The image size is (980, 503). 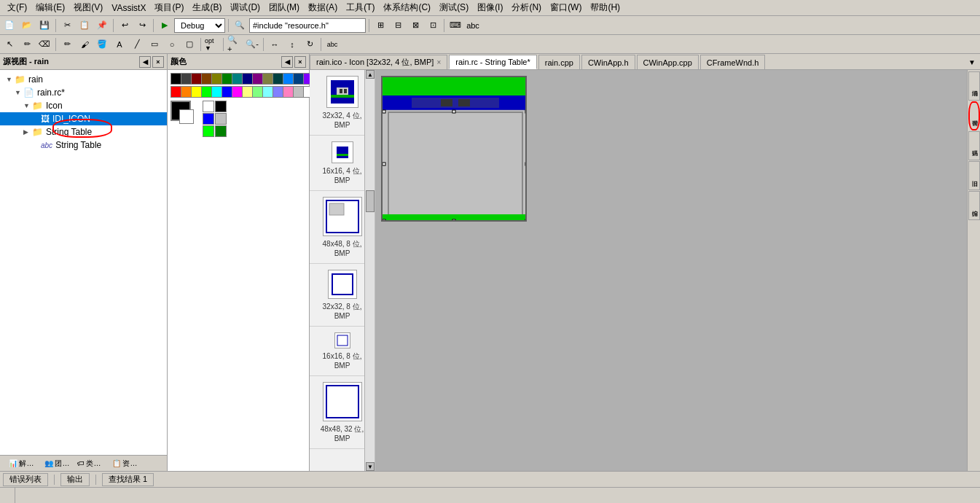 What do you see at coordinates (307, 26) in the screenshot?
I see `include-input` at bounding box center [307, 26].